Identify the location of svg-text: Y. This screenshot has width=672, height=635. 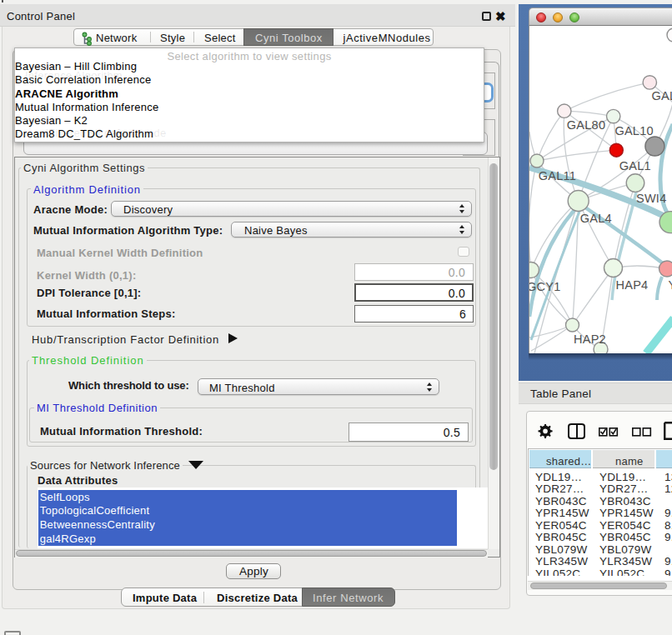
(670, 285).